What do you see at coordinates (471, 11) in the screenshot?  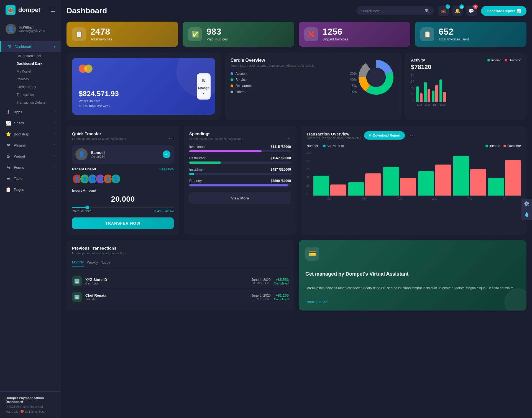 I see `message-button: 💬 8` at bounding box center [471, 11].